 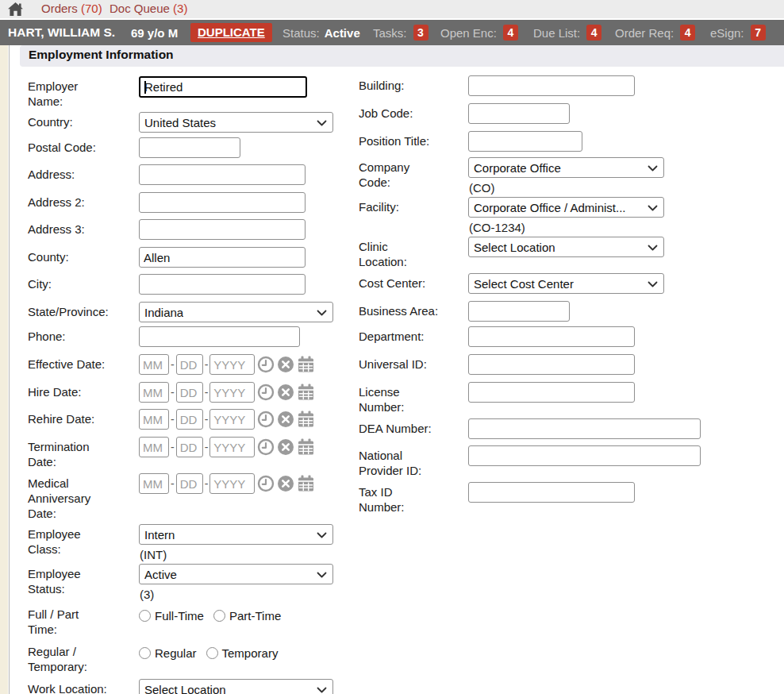 I want to click on termination-date-day-input, so click(x=190, y=447).